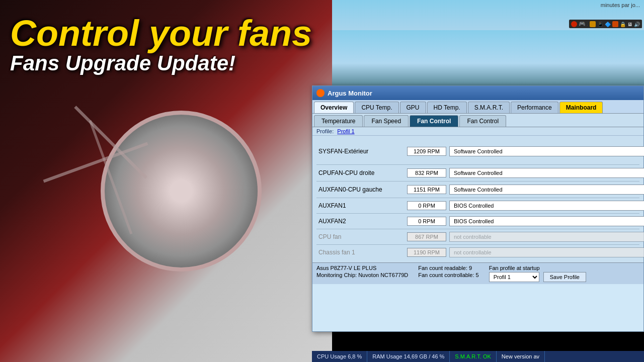  I want to click on profile-name: Profil 1, so click(346, 131).